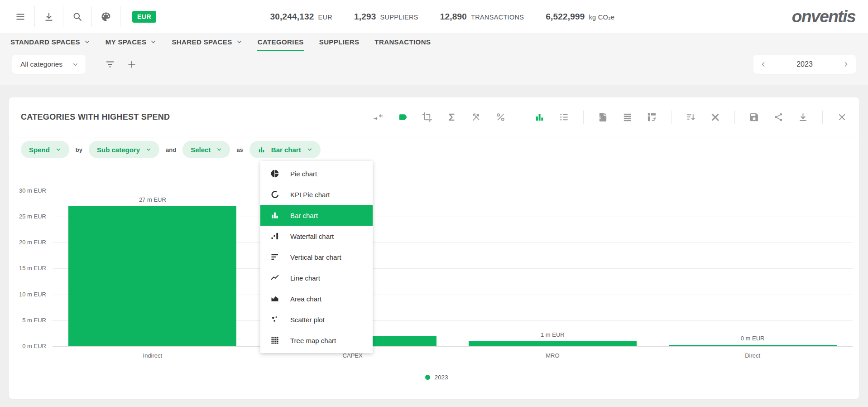  Describe the element at coordinates (830, 17) in the screenshot. I see `onventis-logo: onventis` at that location.